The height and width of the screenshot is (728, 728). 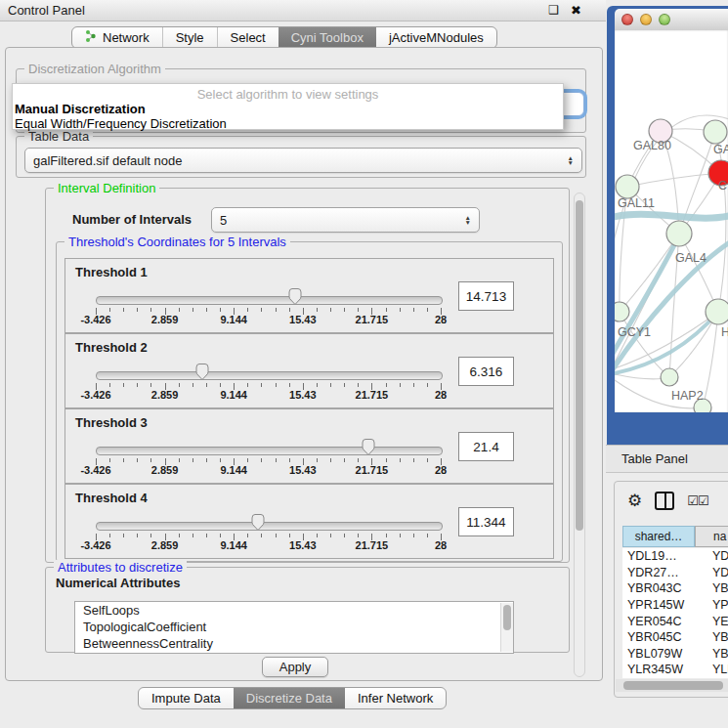 I want to click on network-node-label: GCY1, so click(x=634, y=332).